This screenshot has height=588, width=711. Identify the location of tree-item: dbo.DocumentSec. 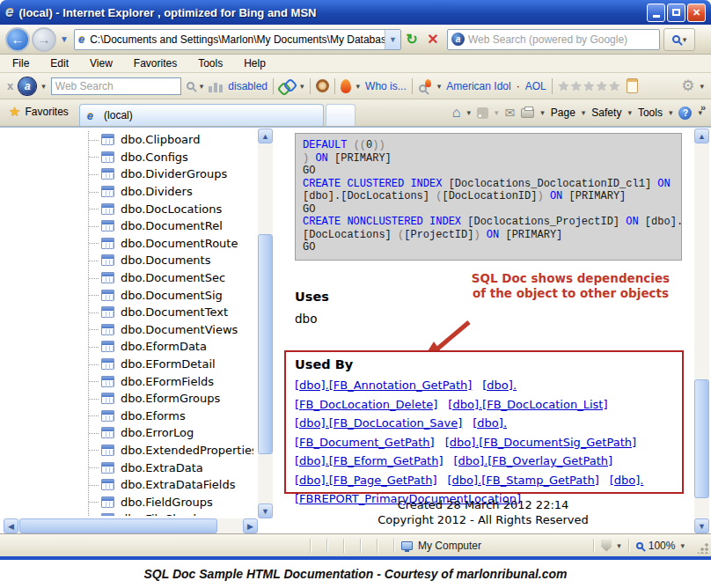
(171, 278).